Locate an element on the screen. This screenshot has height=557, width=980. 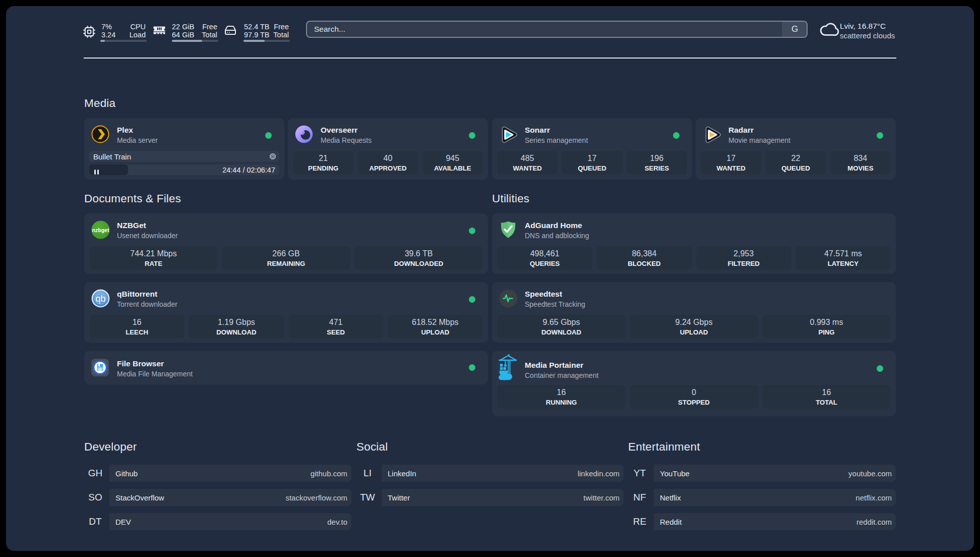
svg-text: qb is located at coordinates (101, 299).